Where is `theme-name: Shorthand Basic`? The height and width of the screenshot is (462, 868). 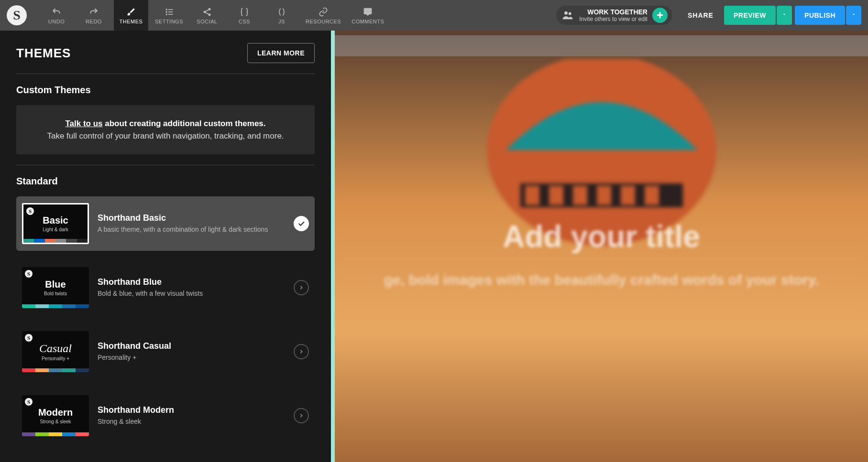 theme-name: Shorthand Basic is located at coordinates (191, 218).